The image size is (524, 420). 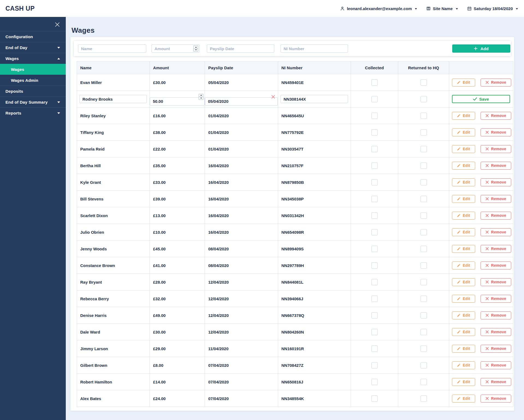 What do you see at coordinates (314, 99) in the screenshot?
I see `edit-ni-number-input` at bounding box center [314, 99].